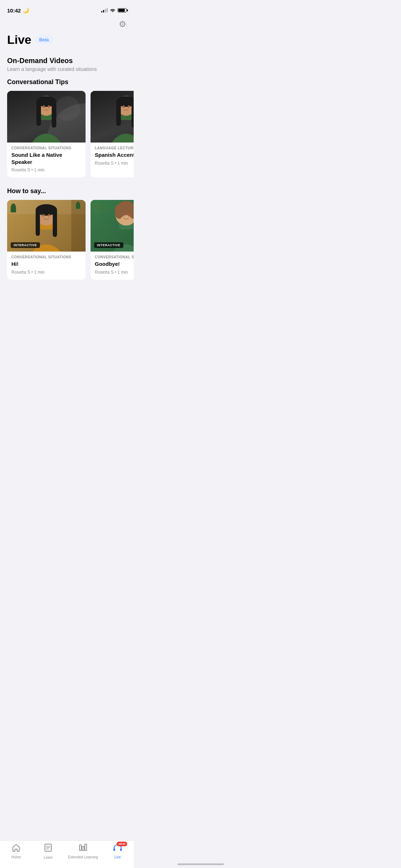 The image size is (401, 868). What do you see at coordinates (25, 245) in the screenshot?
I see `interactive-badge-hi: INTERACTIVE` at bounding box center [25, 245].